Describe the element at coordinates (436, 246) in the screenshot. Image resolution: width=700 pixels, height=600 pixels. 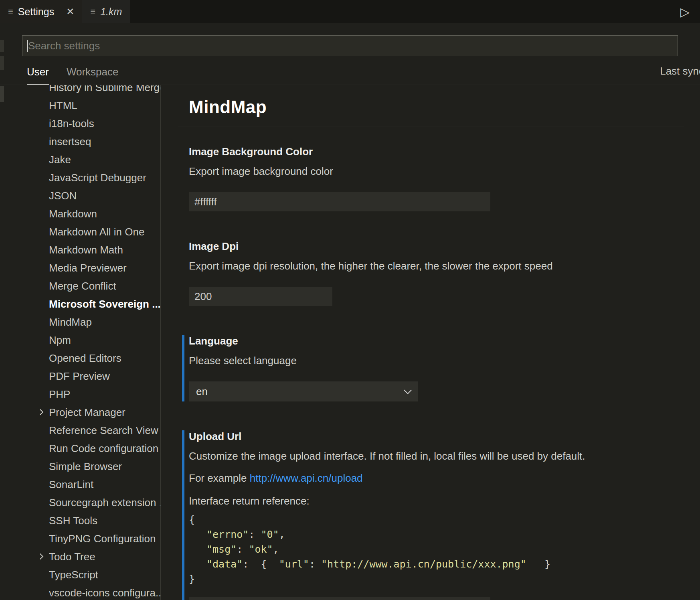
I see `setting-name: Image Dpi` at that location.